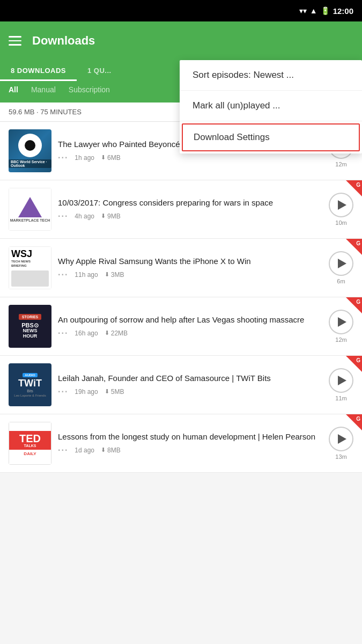 This screenshot has height=644, width=362. I want to click on episode-info: 10/03/2017: Congress considers preparing…, so click(190, 209).